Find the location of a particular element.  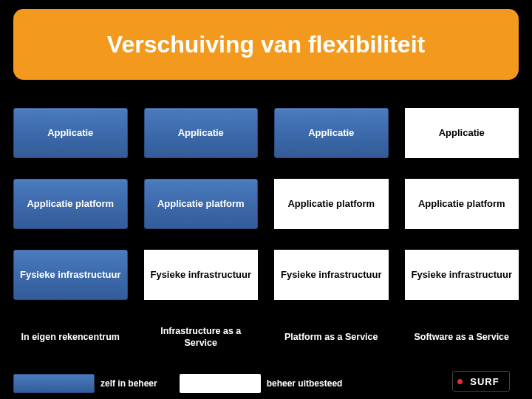

legend-label-outsourced: beheer uitbesteed is located at coordinates (304, 383).